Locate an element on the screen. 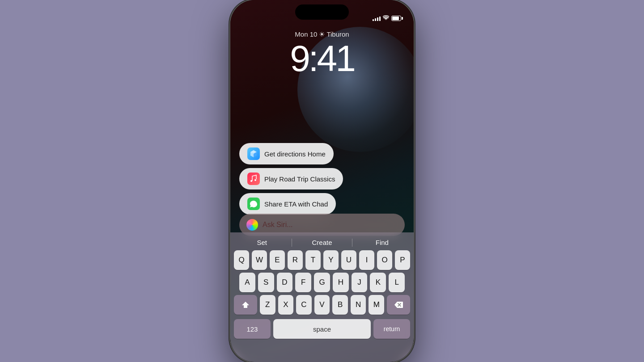 This screenshot has height=362, width=644. key-h: H is located at coordinates (341, 282).